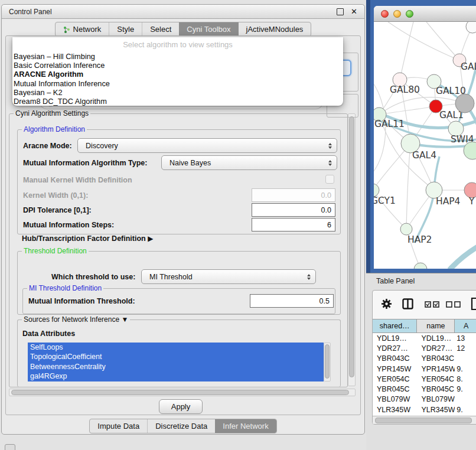 This screenshot has width=476, height=450. I want to click on node-label: HAP2, so click(419, 240).